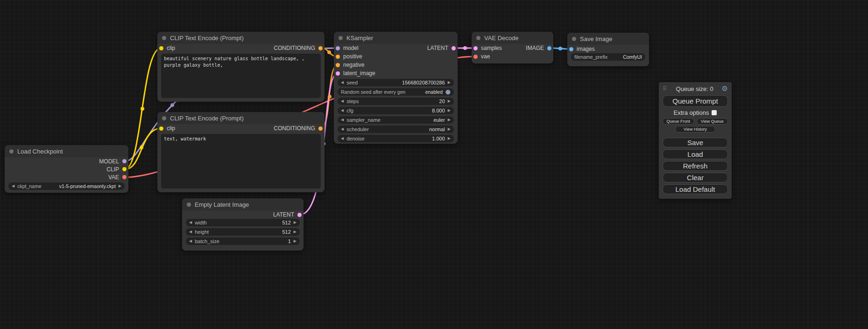 The height and width of the screenshot is (329, 868). I want to click on view-history-button: View History, so click(695, 129).